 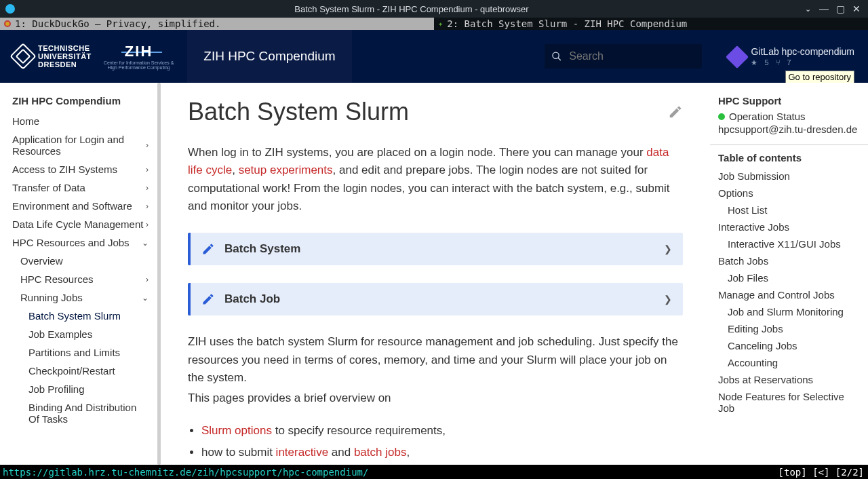 What do you see at coordinates (217, 24) in the screenshot?
I see `browser-tab-1: 1: DuckDuckGo — Privacy, simplified.` at bounding box center [217, 24].